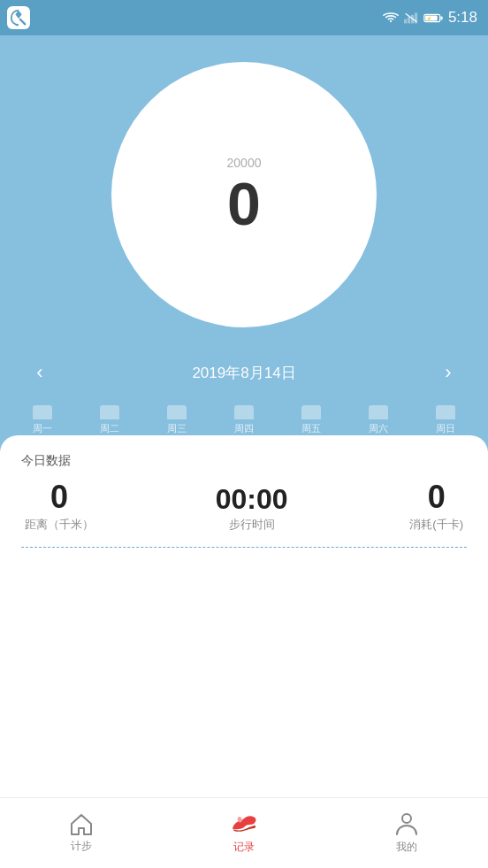 This screenshot has width=488, height=868. Describe the element at coordinates (59, 497) in the screenshot. I see `distance-value: 0` at that location.